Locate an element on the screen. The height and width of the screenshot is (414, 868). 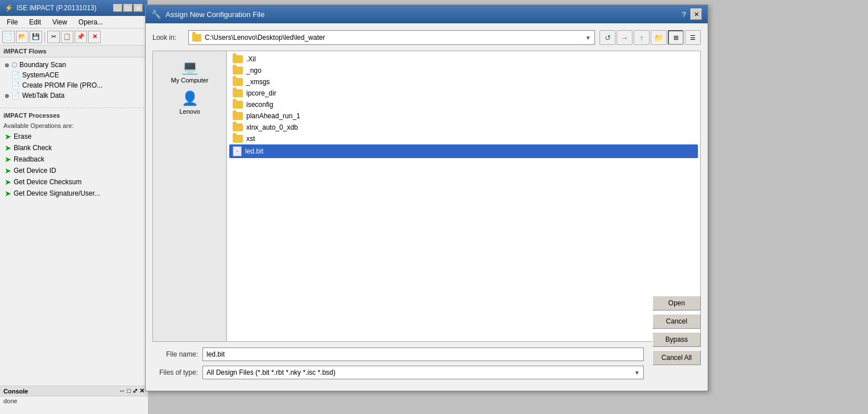
menu-view: View is located at coordinates (60, 22).